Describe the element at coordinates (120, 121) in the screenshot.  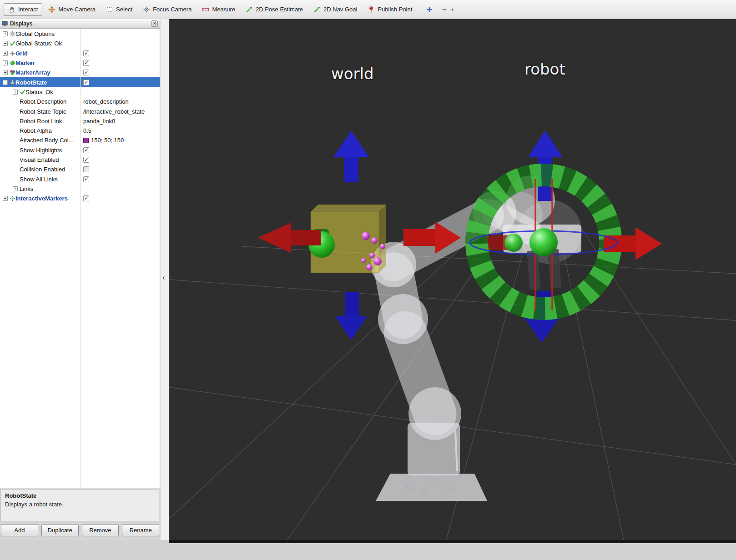
I see `value-cell: panda_link0` at that location.